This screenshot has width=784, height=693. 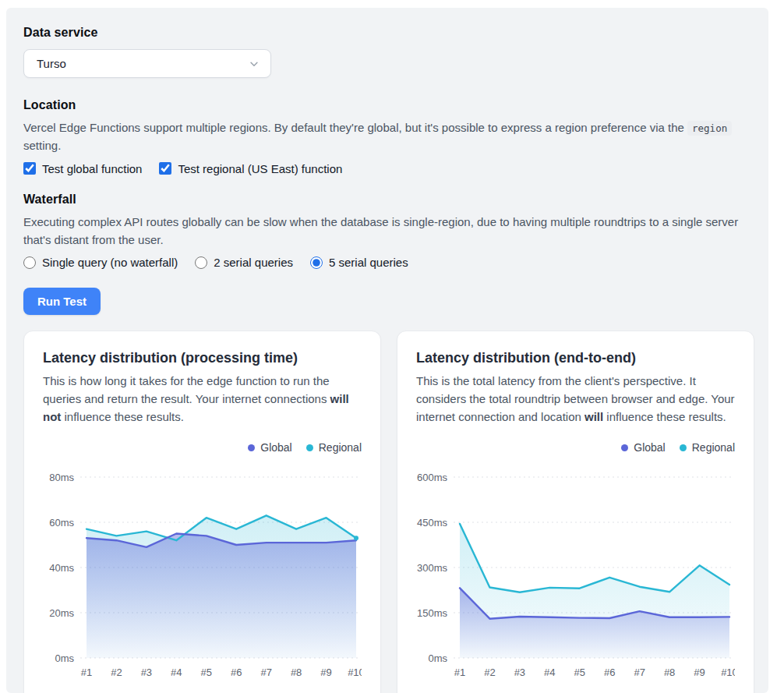 I want to click on y-tick-label: 60ms, so click(x=62, y=522).